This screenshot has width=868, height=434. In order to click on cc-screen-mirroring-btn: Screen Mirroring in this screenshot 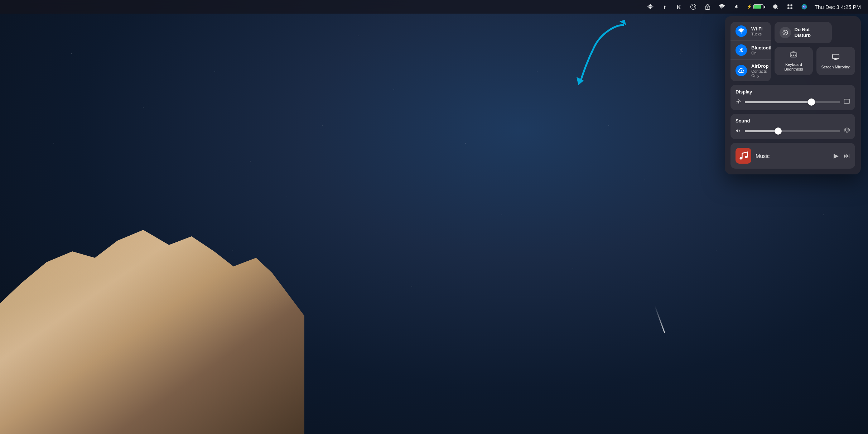, I will do `click(836, 61)`.